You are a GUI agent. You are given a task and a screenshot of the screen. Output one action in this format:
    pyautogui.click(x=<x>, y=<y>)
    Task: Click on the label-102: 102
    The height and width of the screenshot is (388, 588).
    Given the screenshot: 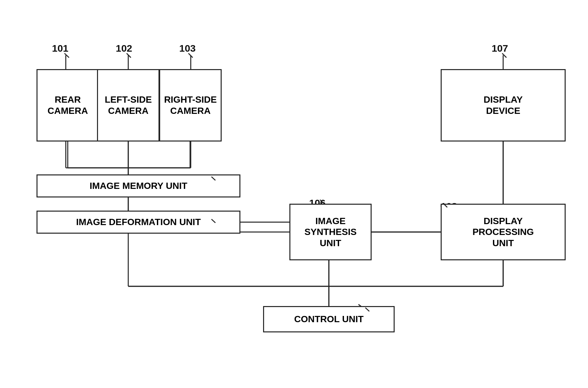 What is the action you would take?
    pyautogui.click(x=124, y=48)
    